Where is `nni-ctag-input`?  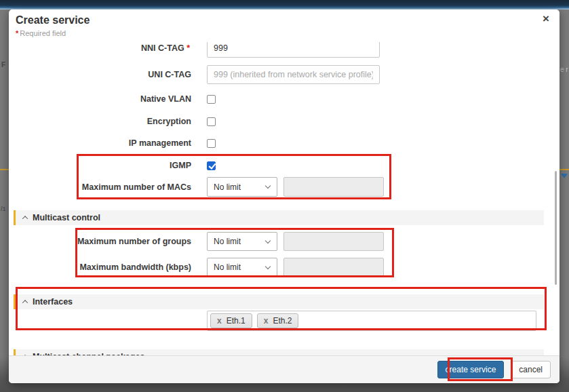 nni-ctag-input is located at coordinates (293, 50).